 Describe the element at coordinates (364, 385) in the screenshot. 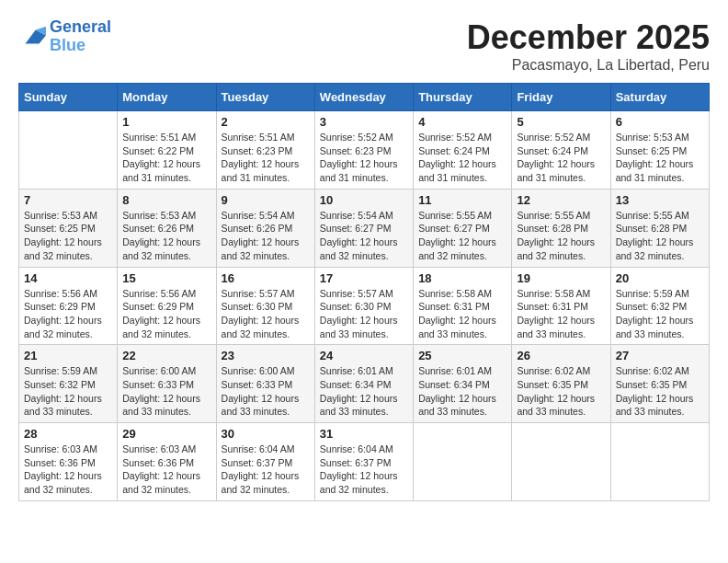

I see `calendar-cell: 24Sunrise: 6:01 AM Sunset: 6:34 PM Dayli…` at that location.